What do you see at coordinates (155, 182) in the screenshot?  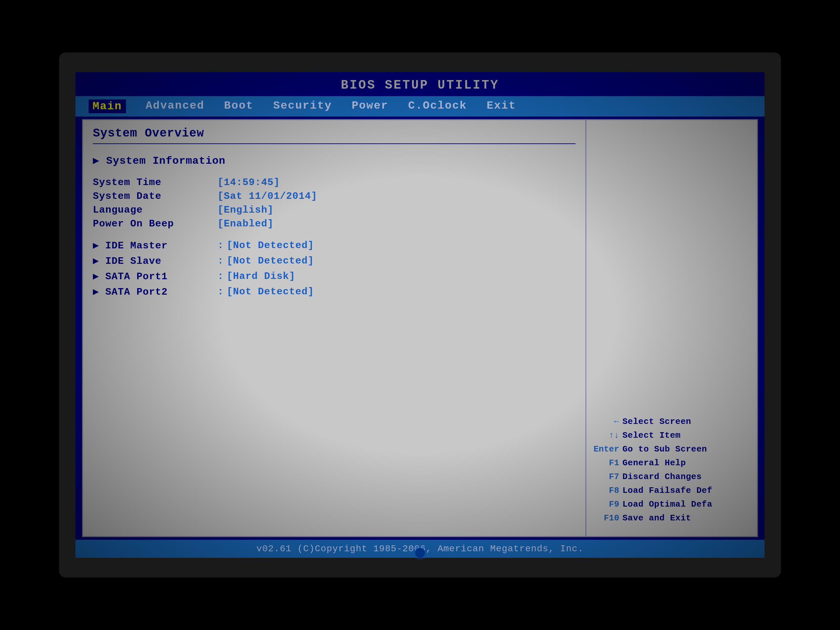 I see `label-system-time: System Time` at bounding box center [155, 182].